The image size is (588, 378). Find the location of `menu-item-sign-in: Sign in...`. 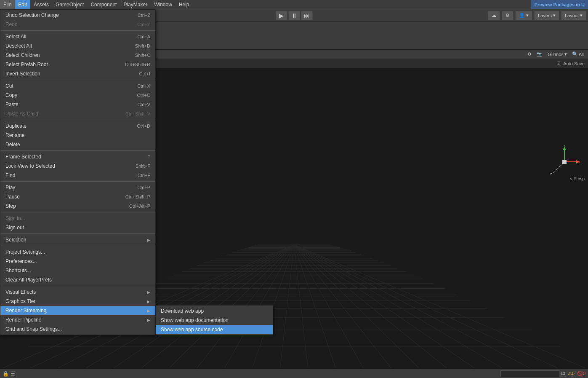

menu-item-sign-in: Sign in... is located at coordinates (78, 218).